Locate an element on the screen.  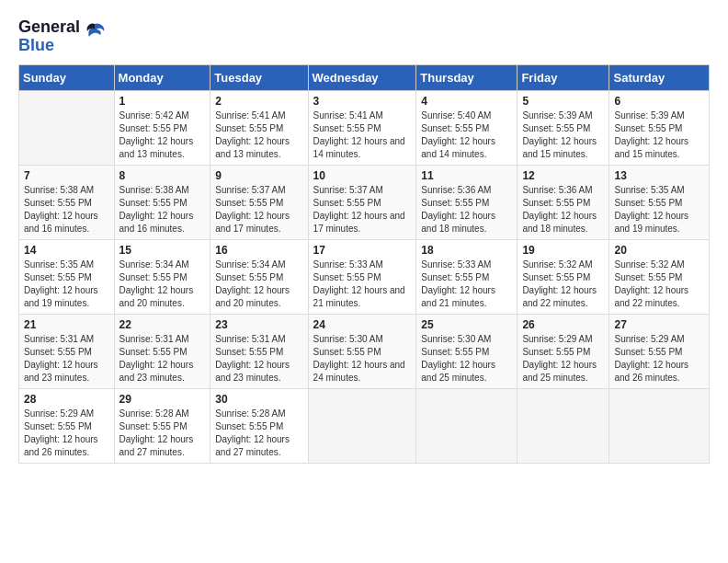
day-number: 7 is located at coordinates (66, 176).